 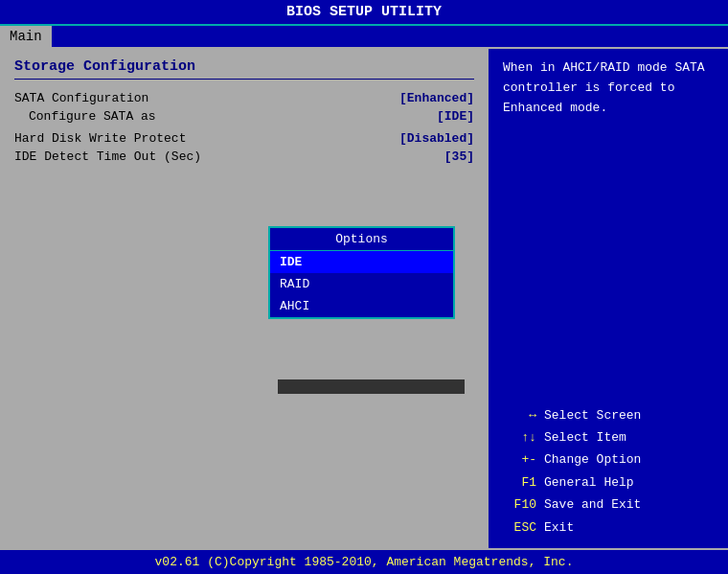 I want to click on key-row-select-screen: ↔ Select Screen, so click(x=608, y=416).